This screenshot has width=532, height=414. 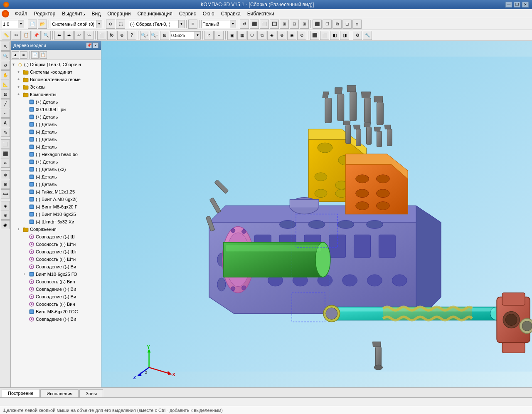 I want to click on tree-tb-btn-2: ≡, so click(x=24, y=55).